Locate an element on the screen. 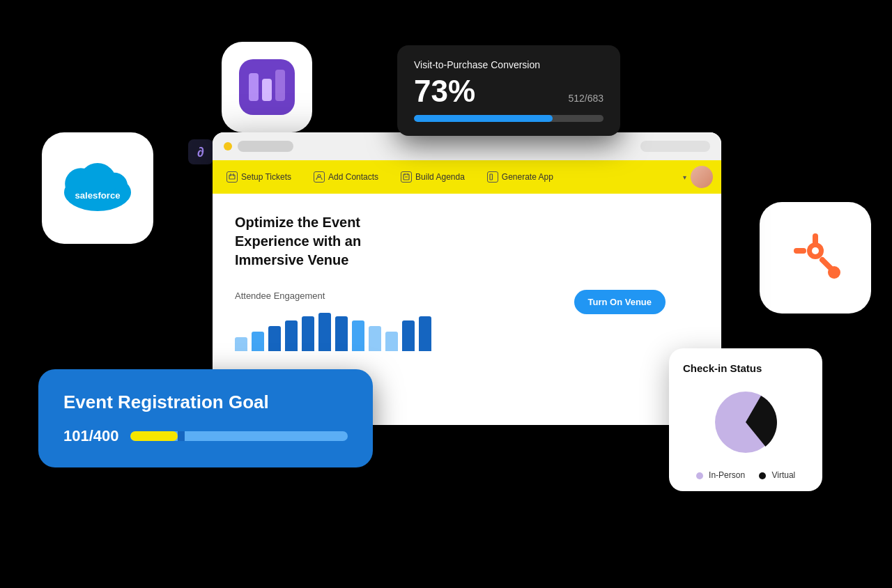 This screenshot has height=588, width=892. browser-tabs is located at coordinates (675, 146).